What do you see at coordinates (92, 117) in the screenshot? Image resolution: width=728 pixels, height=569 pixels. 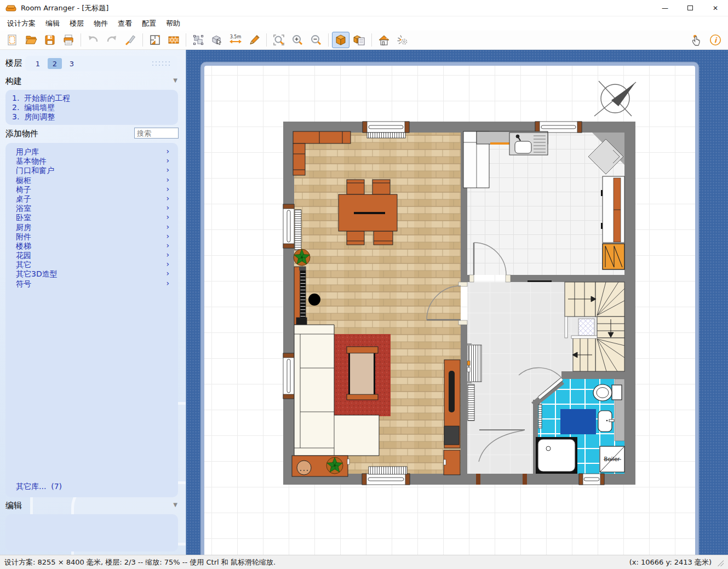 I see `build-step-adjust-rooms: 3. 房间调整` at bounding box center [92, 117].